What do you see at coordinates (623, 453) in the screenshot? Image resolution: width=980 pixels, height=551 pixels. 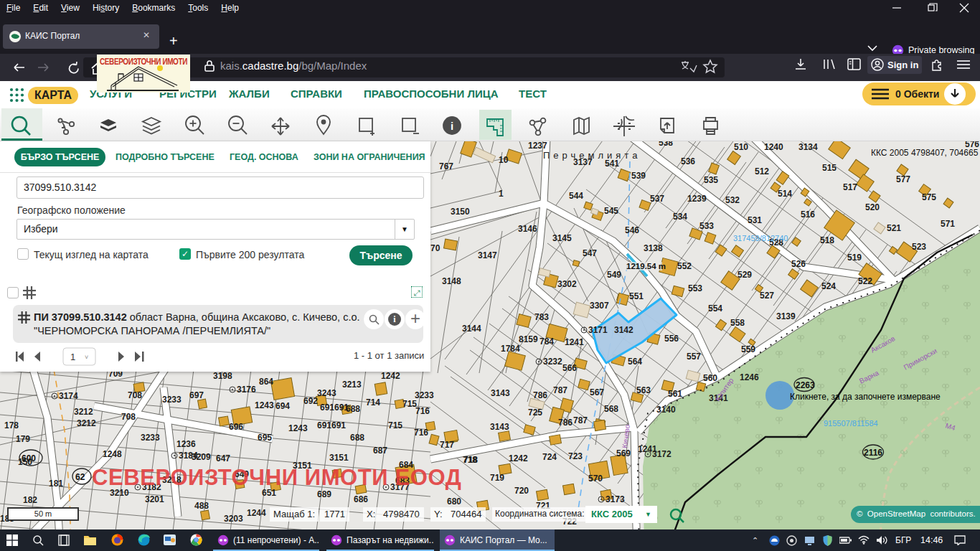 I see `svg-text: 569` at bounding box center [623, 453].